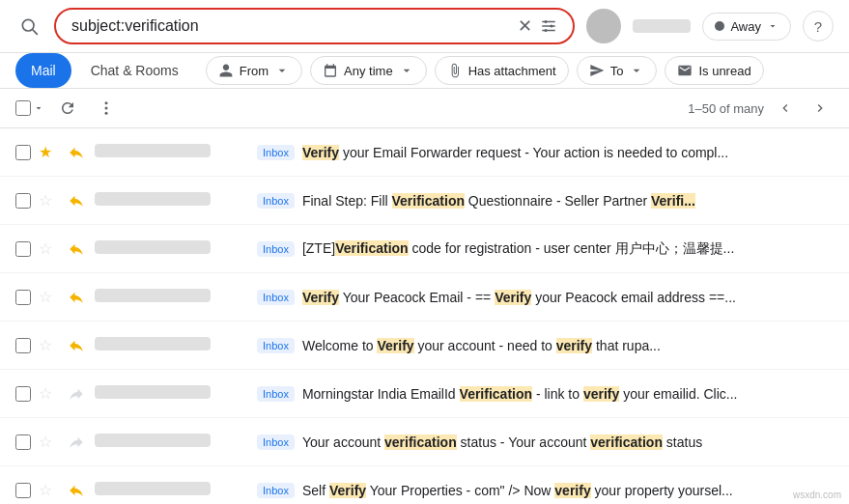  Describe the element at coordinates (597, 70) in the screenshot. I see `send-icon` at that location.